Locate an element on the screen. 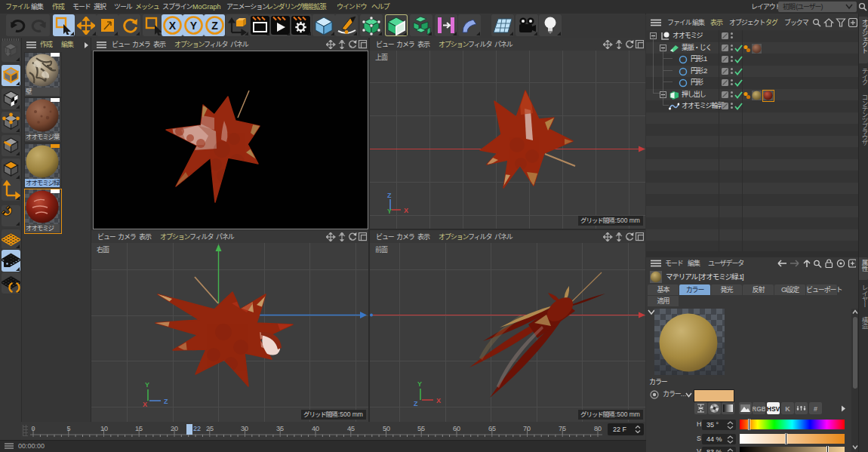 This screenshot has width=868, height=452. svg-text: Y is located at coordinates (194, 26).